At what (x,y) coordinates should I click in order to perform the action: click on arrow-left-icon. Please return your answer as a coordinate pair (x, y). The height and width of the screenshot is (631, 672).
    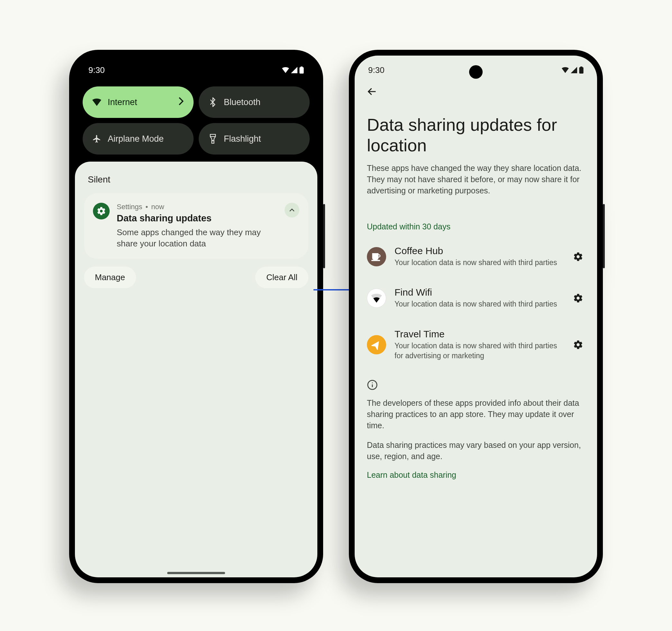
    Looking at the image, I should click on (372, 92).